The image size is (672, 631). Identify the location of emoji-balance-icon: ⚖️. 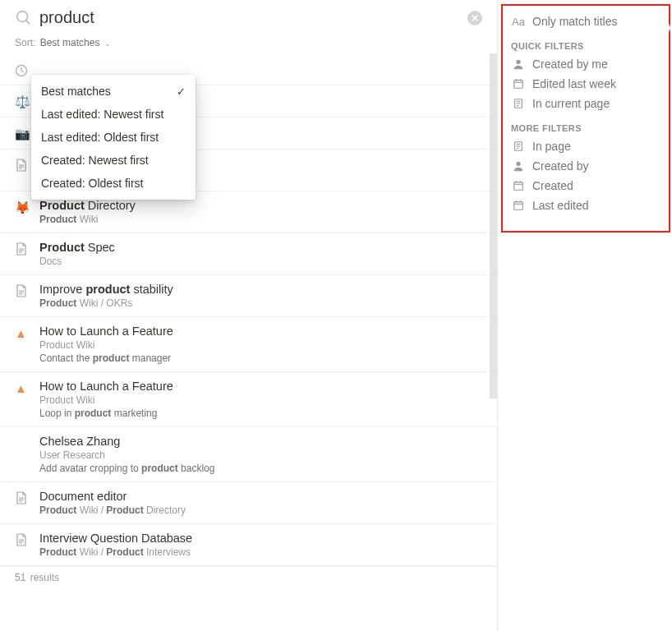
(23, 101).